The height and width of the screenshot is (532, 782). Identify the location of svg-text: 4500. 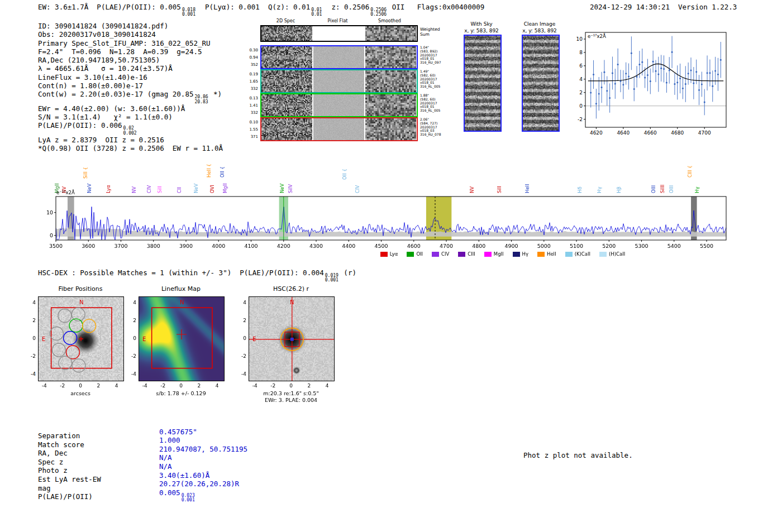
(381, 246).